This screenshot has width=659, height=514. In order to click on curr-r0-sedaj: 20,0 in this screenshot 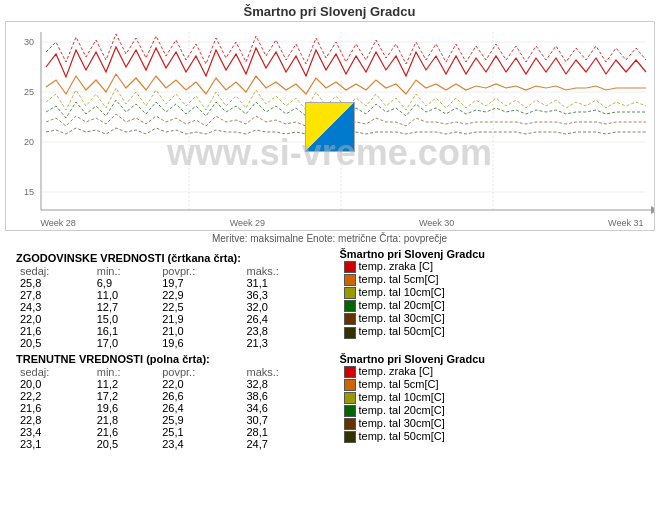, I will do `click(54, 384)`.